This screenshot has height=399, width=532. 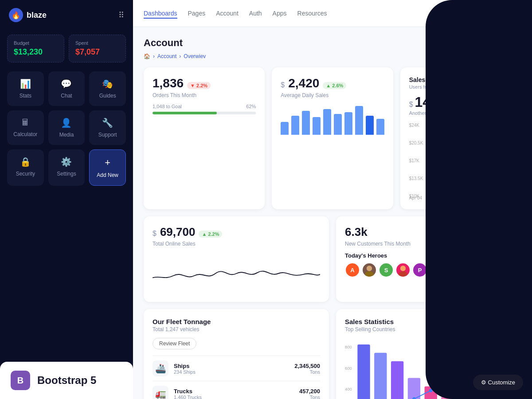 I want to click on trucks-value: 457,200 Tons, so click(x=309, y=394).